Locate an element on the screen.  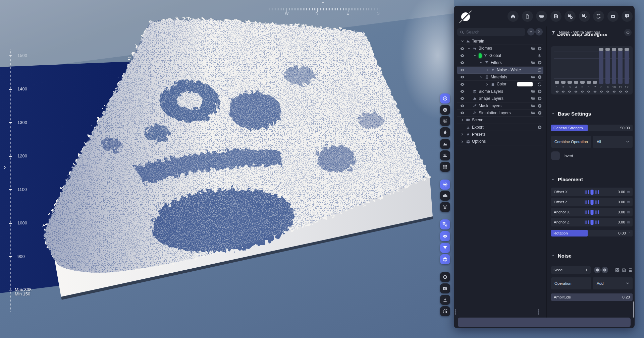
section-base-settings: Base Settings is located at coordinates (571, 114).